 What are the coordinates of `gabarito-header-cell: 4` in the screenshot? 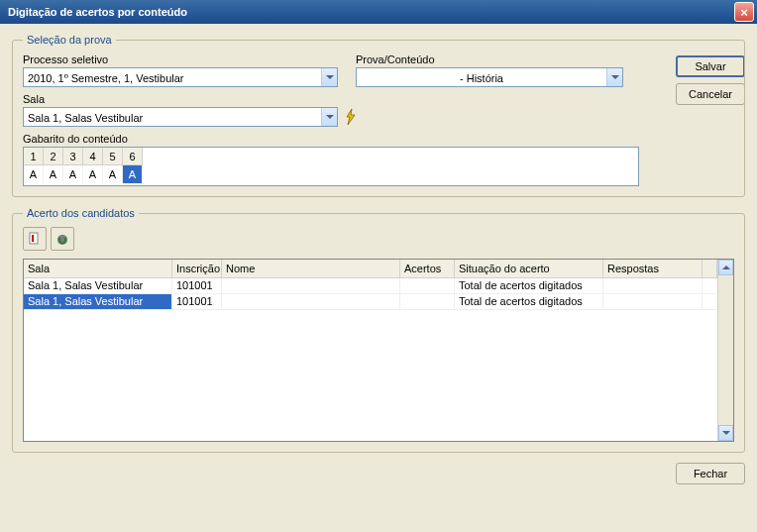 It's located at (93, 157).